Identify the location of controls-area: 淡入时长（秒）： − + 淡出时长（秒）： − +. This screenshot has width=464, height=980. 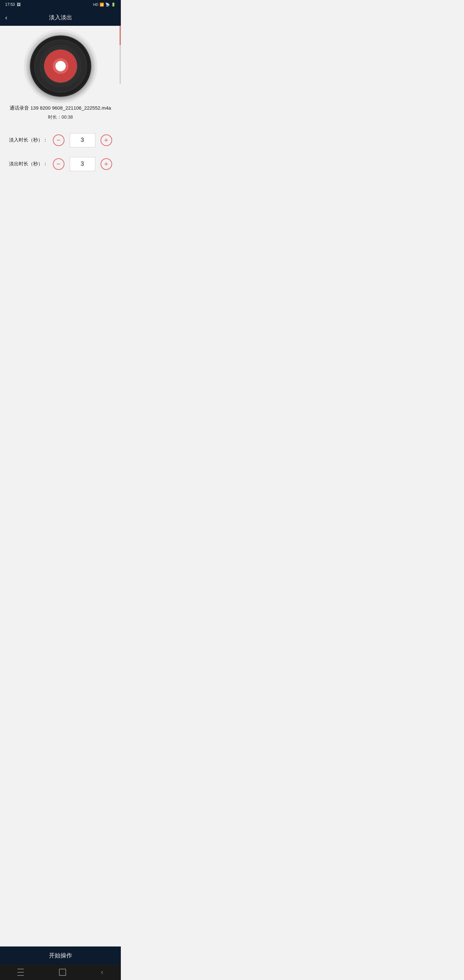
(60, 157).